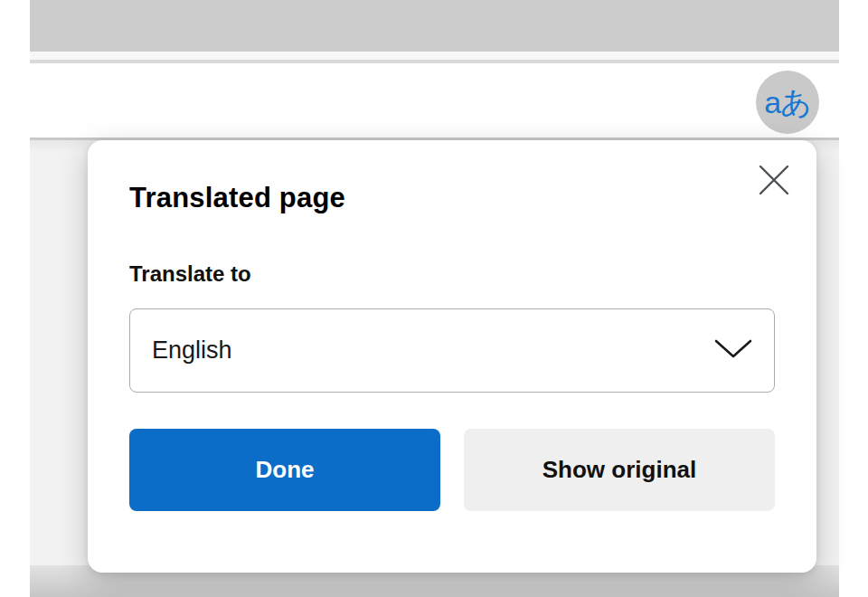 The width and height of the screenshot is (868, 597). Describe the element at coordinates (433, 351) in the screenshot. I see `language-select-value: English` at that location.